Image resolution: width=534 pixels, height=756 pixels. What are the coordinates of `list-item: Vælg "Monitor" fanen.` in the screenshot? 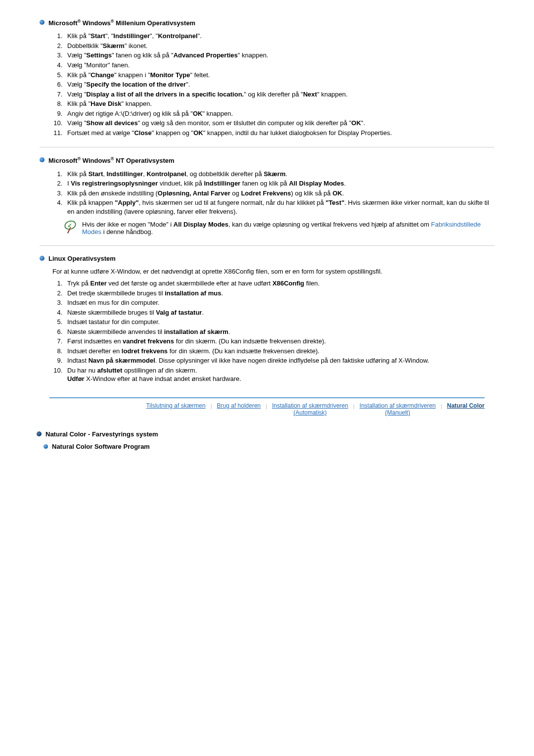 It's located at (279, 65).